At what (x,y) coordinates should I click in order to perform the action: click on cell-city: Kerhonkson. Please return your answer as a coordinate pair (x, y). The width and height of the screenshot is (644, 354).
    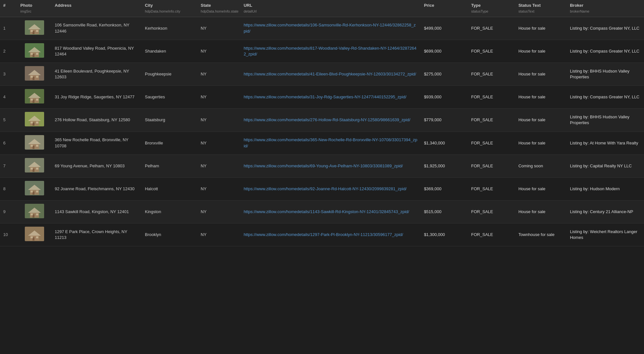
    Looking at the image, I should click on (169, 28).